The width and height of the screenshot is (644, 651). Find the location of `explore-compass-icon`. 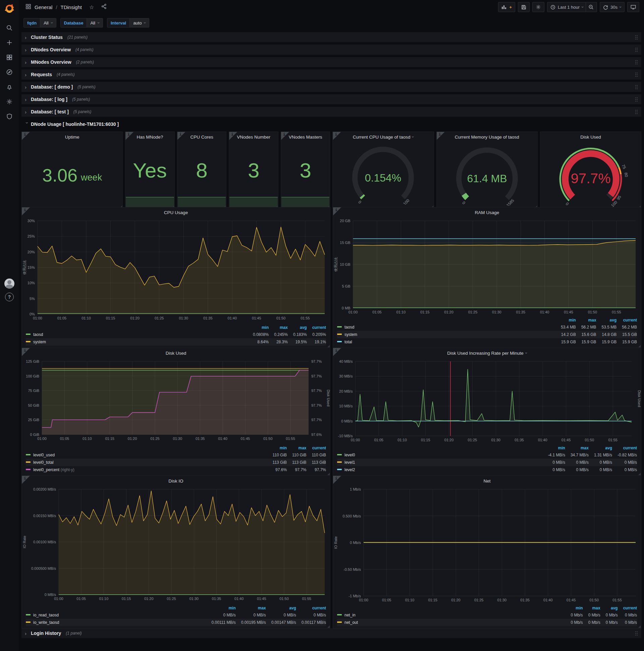

explore-compass-icon is located at coordinates (9, 72).